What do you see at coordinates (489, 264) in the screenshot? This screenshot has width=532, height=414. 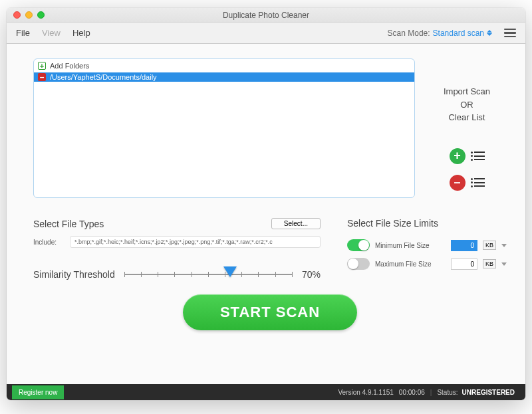 I see `max-size-unit: KB` at bounding box center [489, 264].